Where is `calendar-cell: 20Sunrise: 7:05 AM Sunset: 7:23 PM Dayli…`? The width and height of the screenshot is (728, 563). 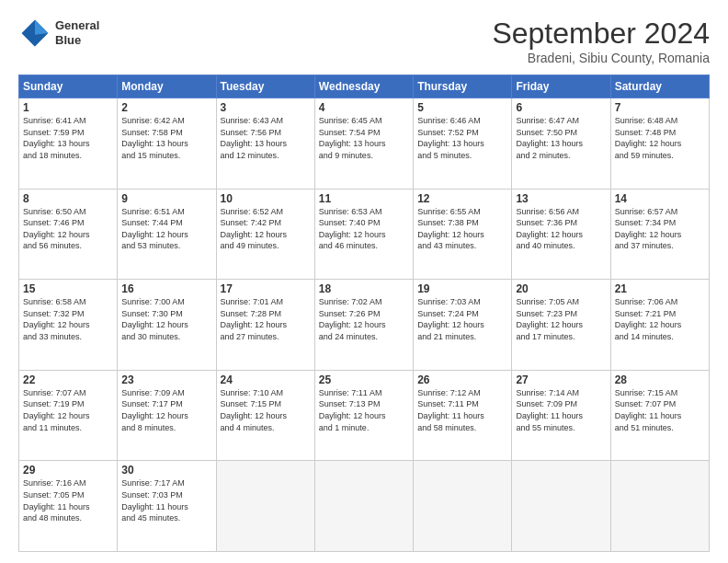 calendar-cell: 20Sunrise: 7:05 AM Sunset: 7:23 PM Dayli… is located at coordinates (561, 326).